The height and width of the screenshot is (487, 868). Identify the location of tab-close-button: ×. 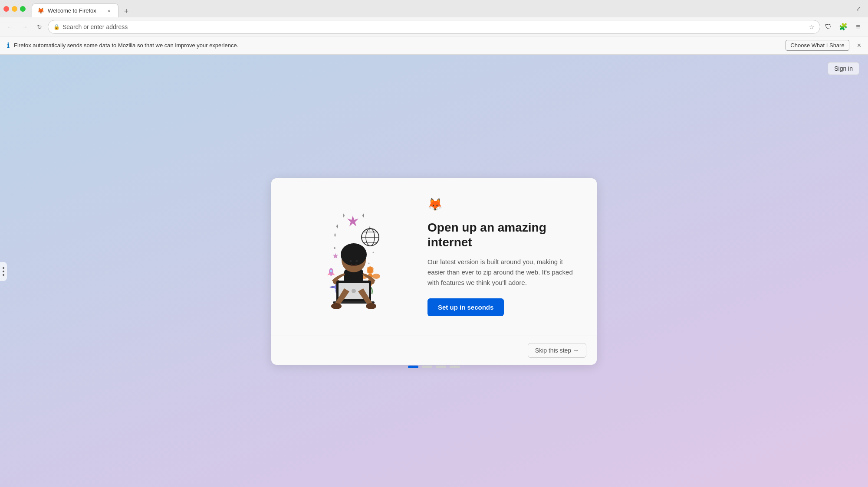
(109, 11).